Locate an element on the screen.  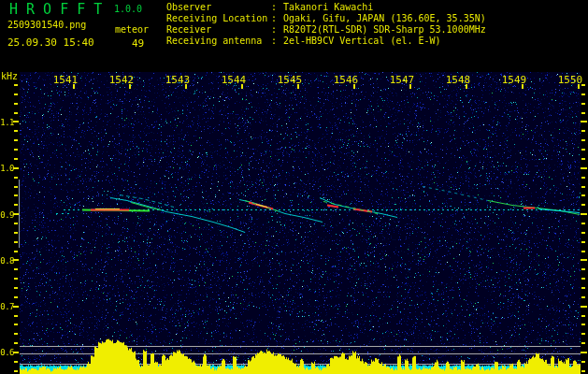
freq-tick-label: 0.8 is located at coordinates (7, 261).